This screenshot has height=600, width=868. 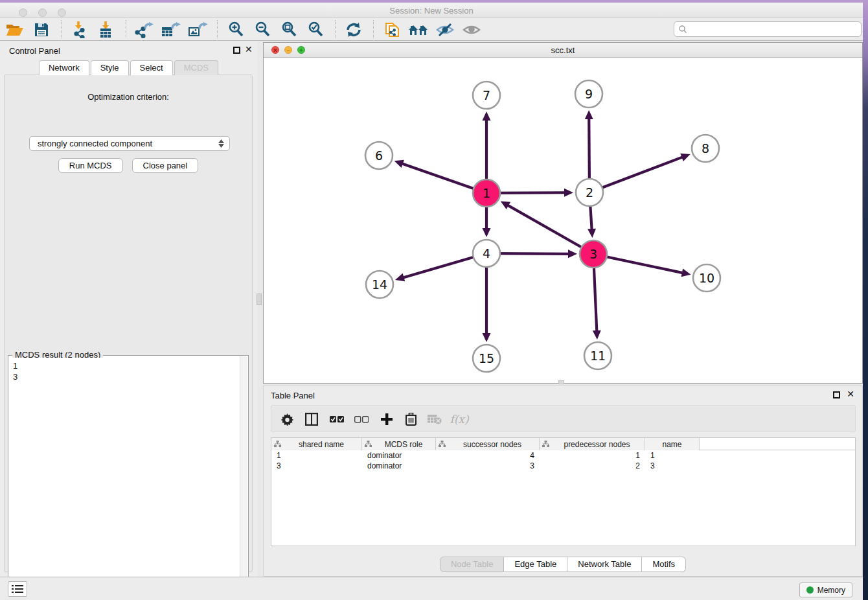 What do you see at coordinates (387, 419) in the screenshot?
I see `add-column-icon` at bounding box center [387, 419].